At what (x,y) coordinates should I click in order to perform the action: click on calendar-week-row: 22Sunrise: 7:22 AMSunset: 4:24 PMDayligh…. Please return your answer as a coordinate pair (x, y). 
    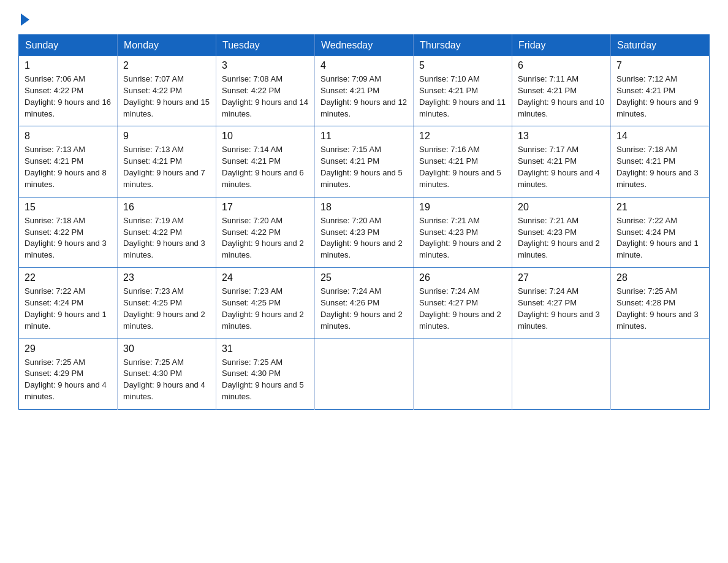
    Looking at the image, I should click on (364, 303).